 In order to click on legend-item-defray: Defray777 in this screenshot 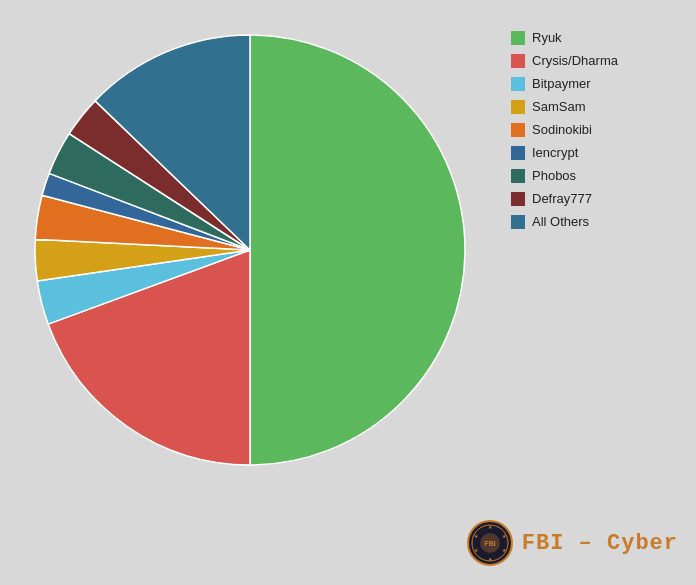, I will do `click(596, 198)`.